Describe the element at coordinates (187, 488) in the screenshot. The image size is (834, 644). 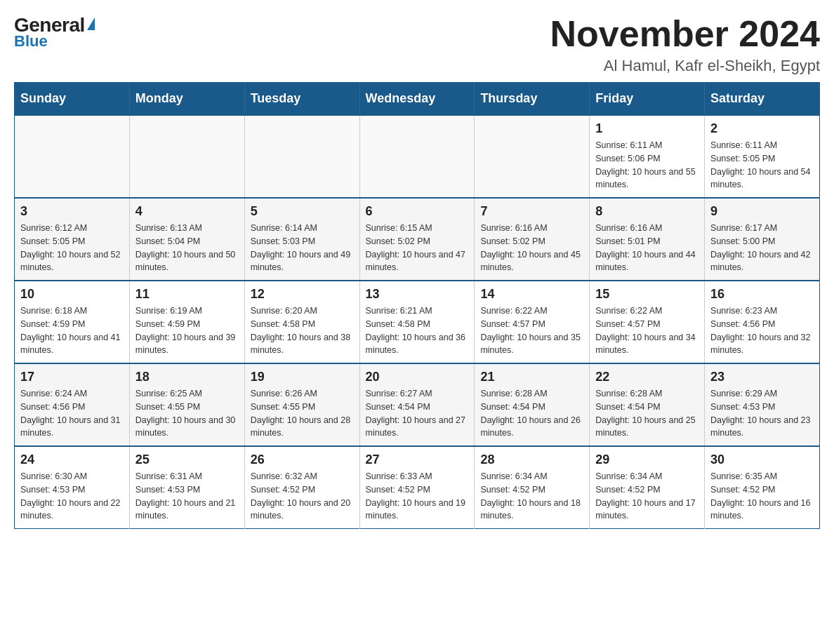
I see `calendar-cell: 25Sunrise: 6:31 AMSunset: 4:53 PMDayligh…` at that location.